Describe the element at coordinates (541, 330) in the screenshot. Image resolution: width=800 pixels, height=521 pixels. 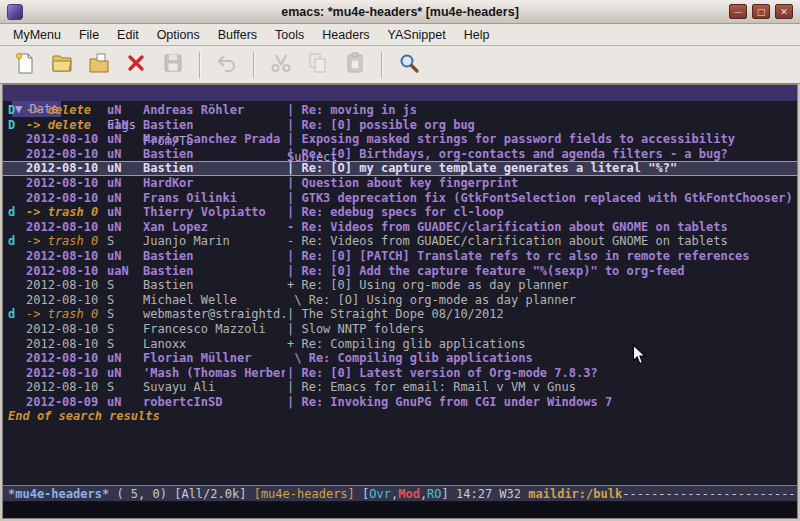
I see `subject: | Slow NNTP folders` at that location.